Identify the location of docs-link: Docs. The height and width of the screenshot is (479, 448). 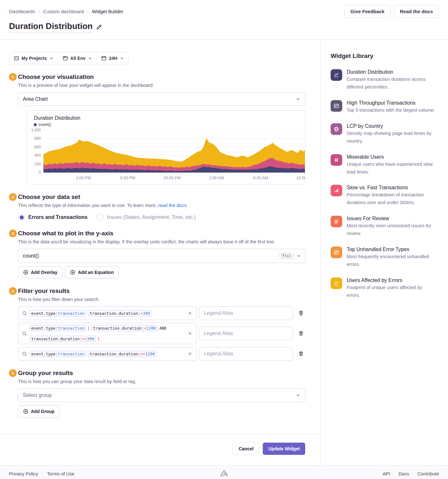
(404, 474).